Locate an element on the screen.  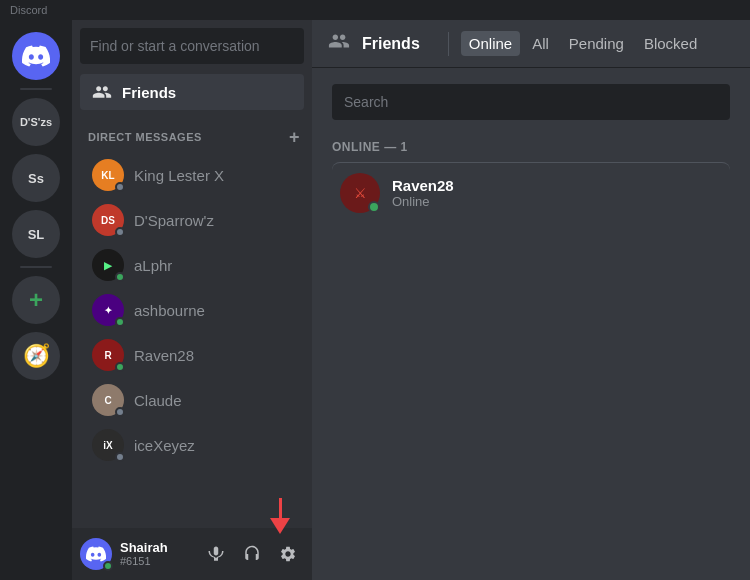
avatar-dsparrow: DS is located at coordinates (108, 220).